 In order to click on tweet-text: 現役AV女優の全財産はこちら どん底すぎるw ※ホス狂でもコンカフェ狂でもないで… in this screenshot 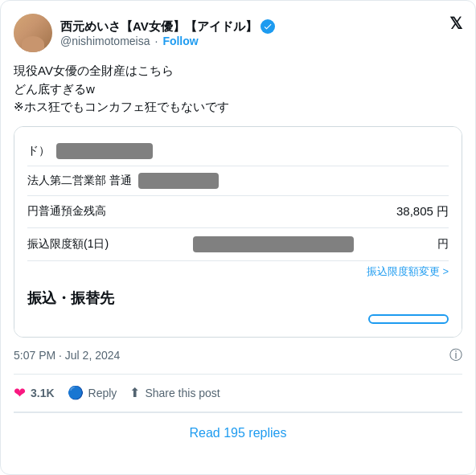, I will do `click(238, 89)`.